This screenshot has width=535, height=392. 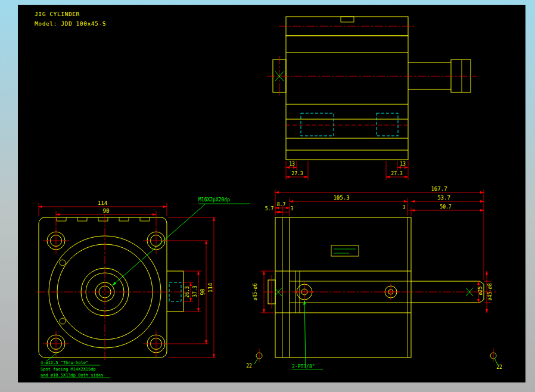 What do you see at coordinates (446, 207) in the screenshot?
I see `dim-50-7: 50.7` at bounding box center [446, 207].